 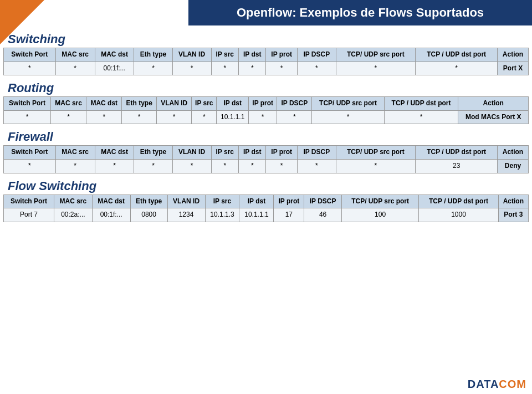 What do you see at coordinates (513, 215) in the screenshot?
I see `fs-action: Port 3` at bounding box center [513, 215].